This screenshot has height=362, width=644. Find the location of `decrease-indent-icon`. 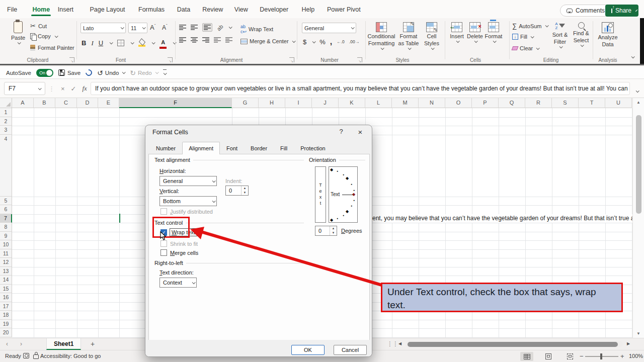

decrease-indent-icon is located at coordinates (217, 40).